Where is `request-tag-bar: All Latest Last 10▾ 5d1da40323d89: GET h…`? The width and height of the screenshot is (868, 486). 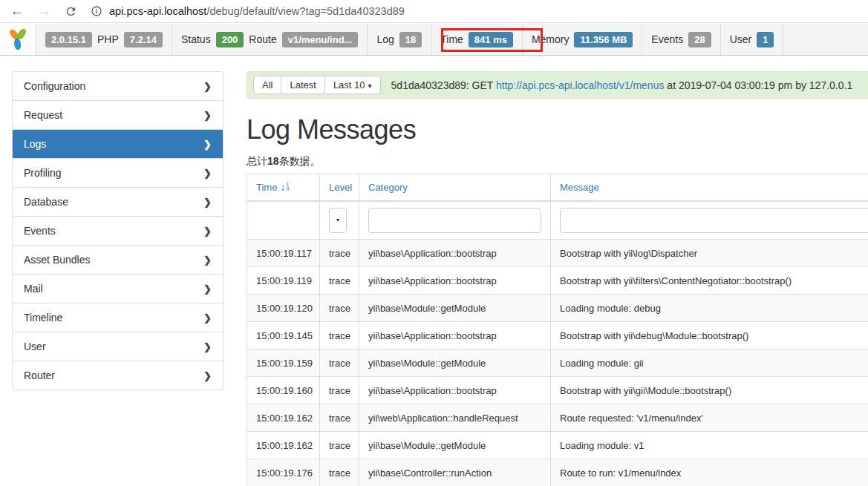 request-tag-bar: All Latest Last 10▾ 5d1da40323d89: GET h… is located at coordinates (557, 85).